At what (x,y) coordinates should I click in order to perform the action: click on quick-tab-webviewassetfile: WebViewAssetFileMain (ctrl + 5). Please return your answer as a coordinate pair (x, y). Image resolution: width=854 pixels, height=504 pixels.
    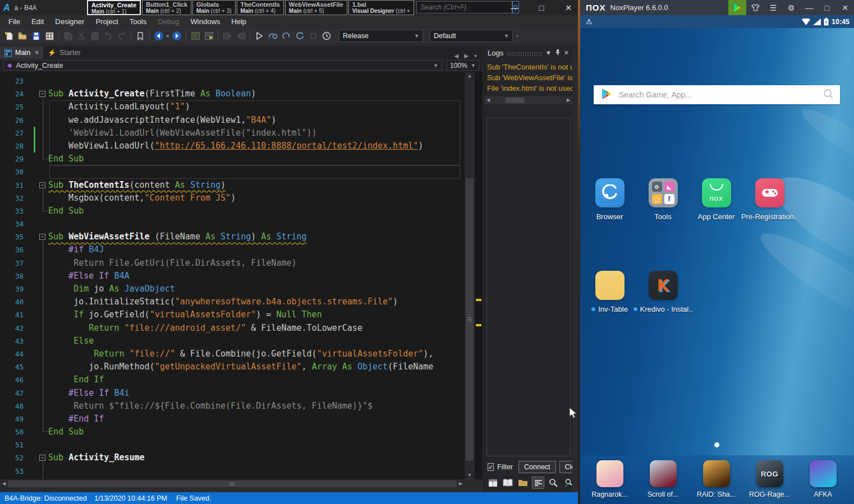
    Looking at the image, I should click on (316, 8).